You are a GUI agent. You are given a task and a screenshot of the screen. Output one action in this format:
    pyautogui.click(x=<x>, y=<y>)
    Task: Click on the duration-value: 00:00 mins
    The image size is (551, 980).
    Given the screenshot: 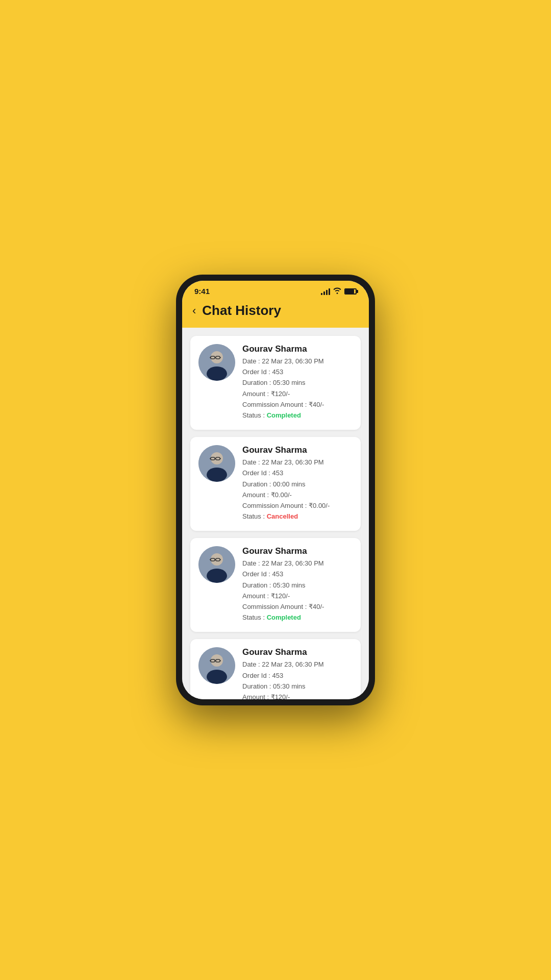 What is the action you would take?
    pyautogui.click(x=289, y=484)
    